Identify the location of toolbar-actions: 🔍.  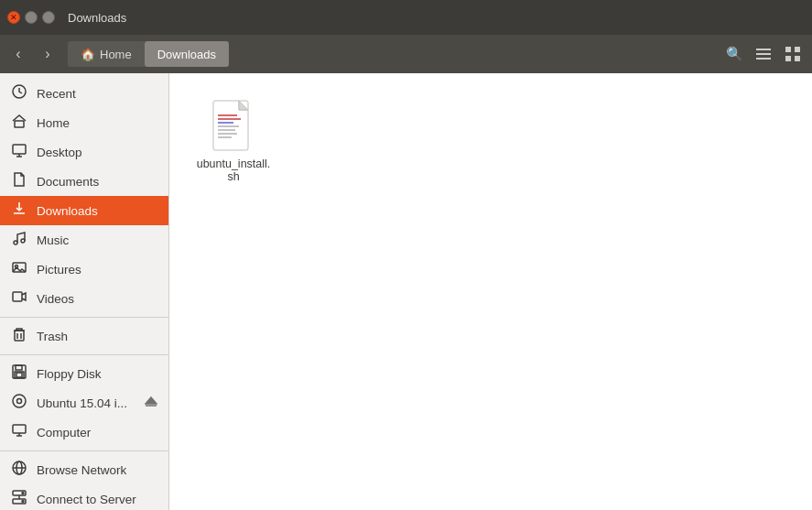
(763, 54).